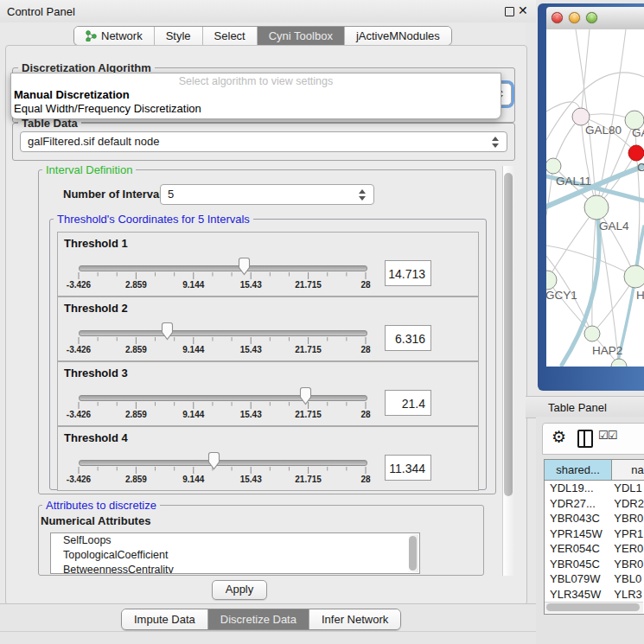 The image size is (644, 644). Describe the element at coordinates (96, 244) in the screenshot. I see `threshold-label: Threshold 1` at that location.